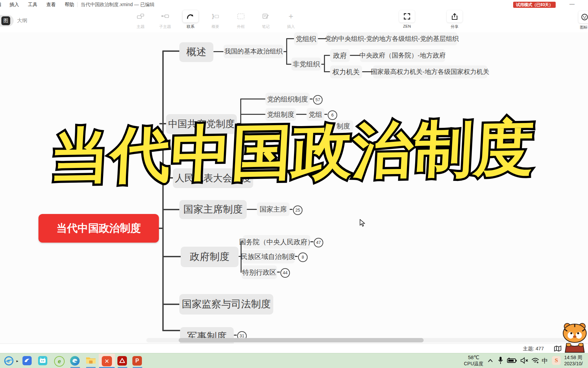 Image resolution: width=588 pixels, height=368 pixels. I want to click on tab-map: 图, so click(7, 21).